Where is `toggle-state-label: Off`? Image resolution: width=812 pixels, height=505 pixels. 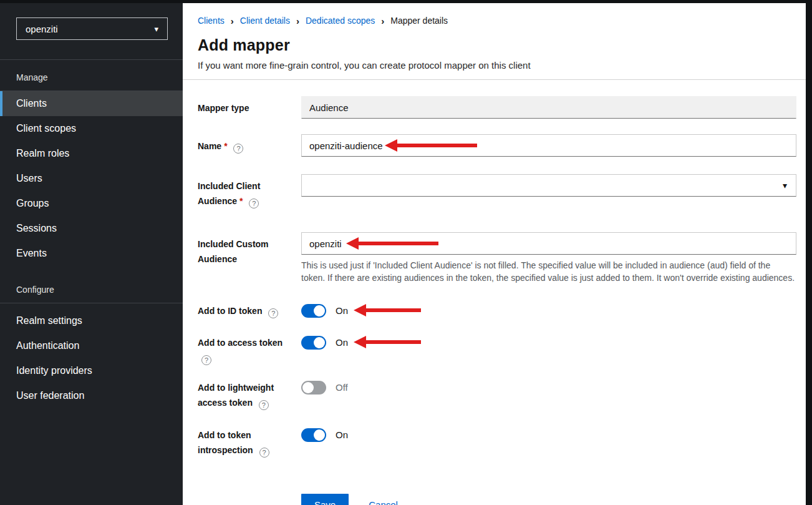 toggle-state-label: Off is located at coordinates (342, 387).